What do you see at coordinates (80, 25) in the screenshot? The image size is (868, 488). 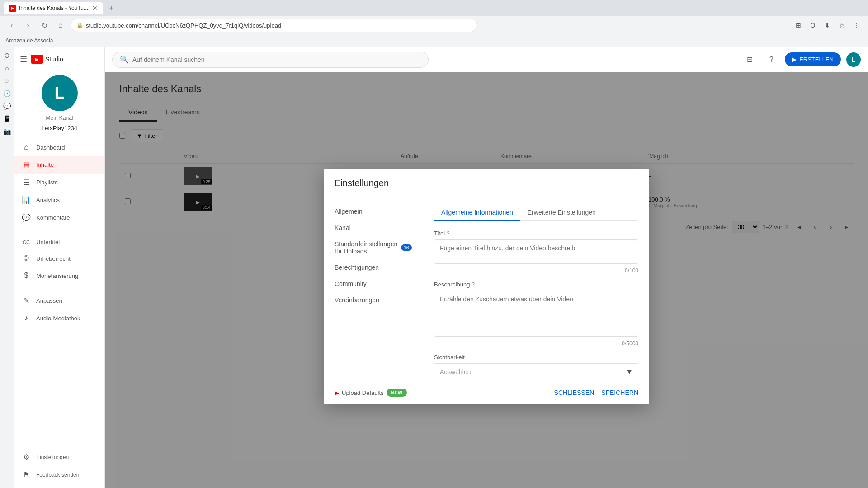 I see `lock-icon: 🔒` at bounding box center [80, 25].